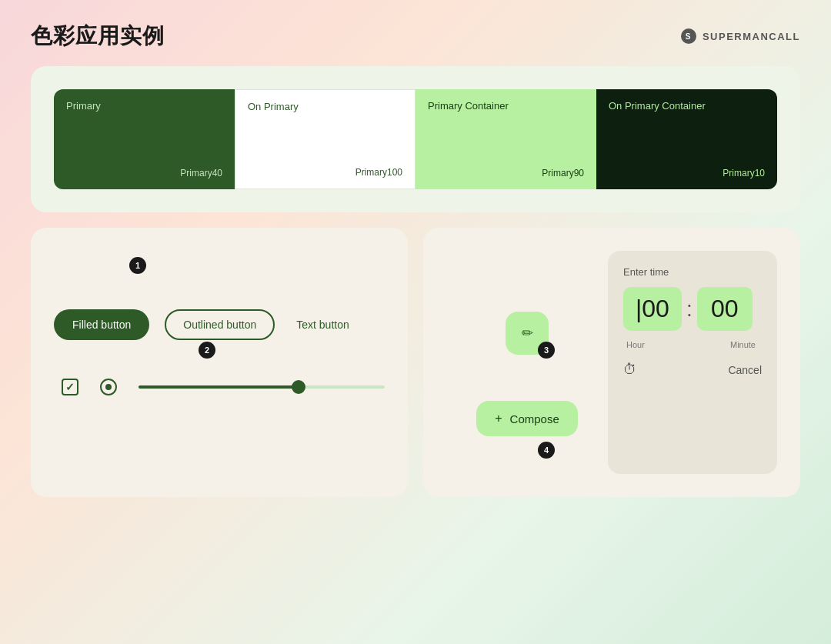  What do you see at coordinates (262, 387) in the screenshot?
I see `slider-track` at bounding box center [262, 387].